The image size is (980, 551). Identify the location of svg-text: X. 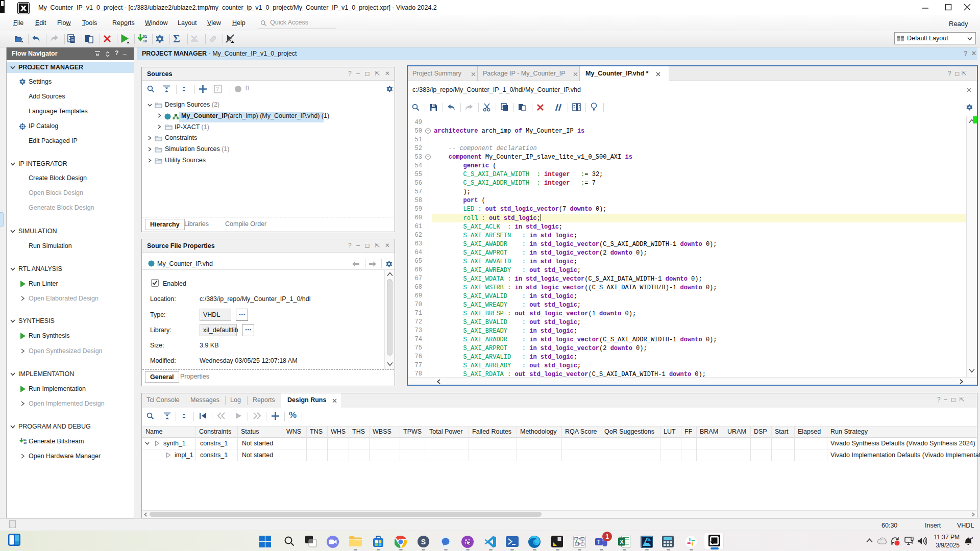
(622, 542).